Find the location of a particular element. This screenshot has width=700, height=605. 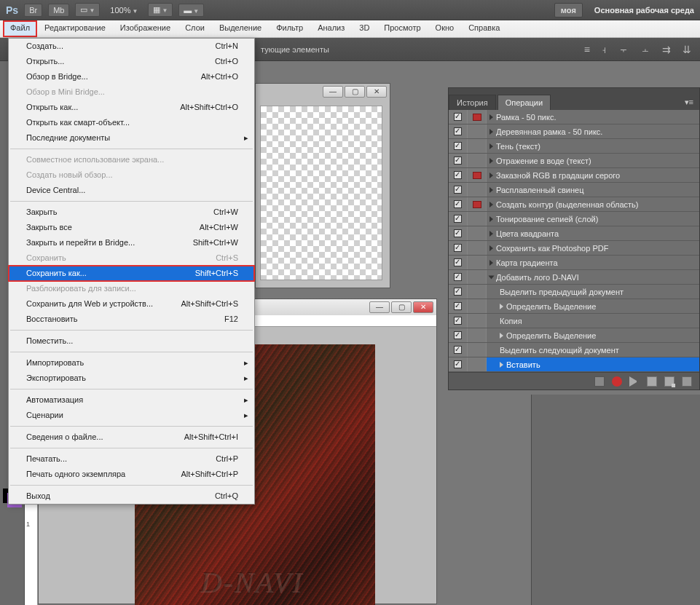

menu-item: Открыть как смарт-объект... is located at coordinates (131, 122).